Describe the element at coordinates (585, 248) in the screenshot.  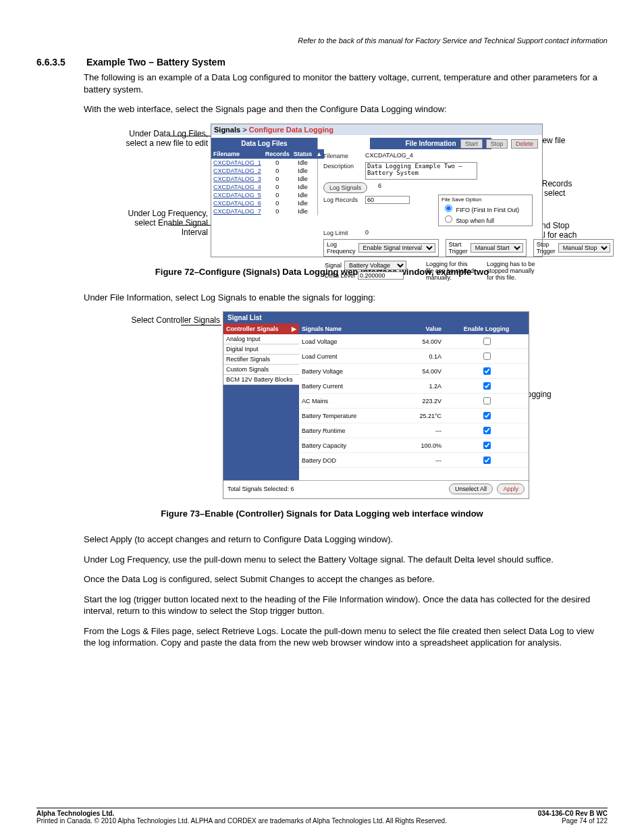
I see `stop-trigger-select: Manual Stop` at that location.